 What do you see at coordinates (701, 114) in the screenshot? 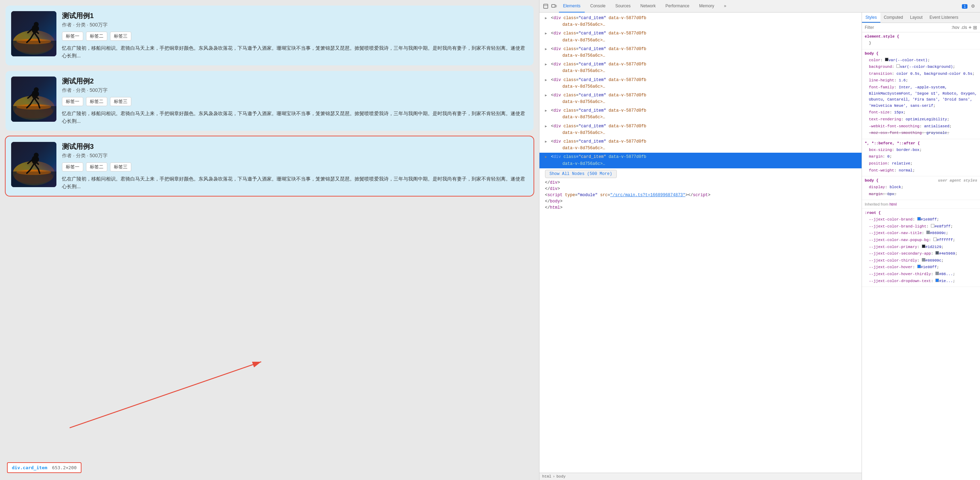
I see `dom-node-6: ▶ <div class="card_item" data-v-5877d0fb…` at bounding box center [701, 114].